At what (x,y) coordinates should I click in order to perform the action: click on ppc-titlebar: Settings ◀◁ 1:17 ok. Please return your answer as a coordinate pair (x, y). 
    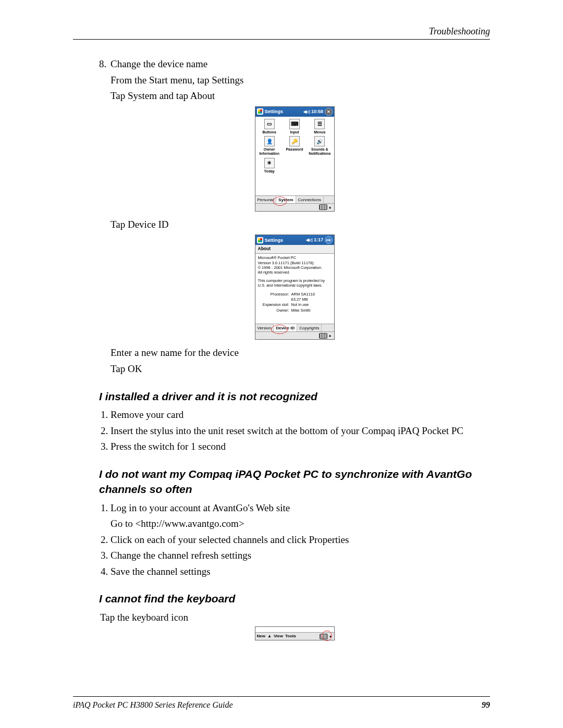
    Looking at the image, I should click on (295, 240).